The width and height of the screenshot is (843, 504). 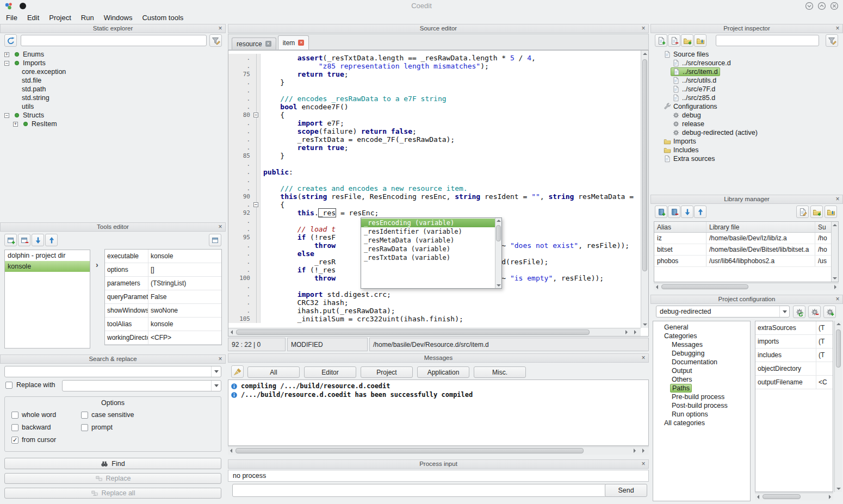 What do you see at coordinates (112, 98) in the screenshot?
I see `tree-item: std.string` at bounding box center [112, 98].